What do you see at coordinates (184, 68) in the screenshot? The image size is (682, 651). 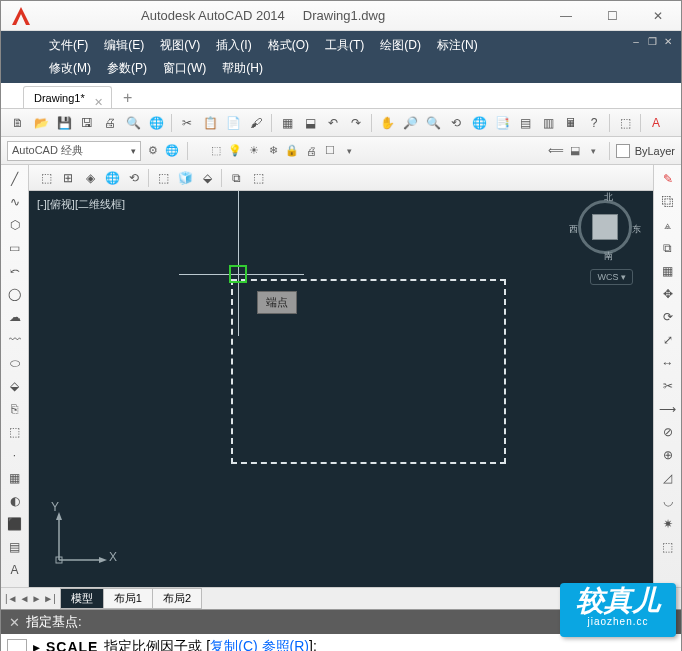 I see `menu-window: 窗口(W)` at bounding box center [184, 68].